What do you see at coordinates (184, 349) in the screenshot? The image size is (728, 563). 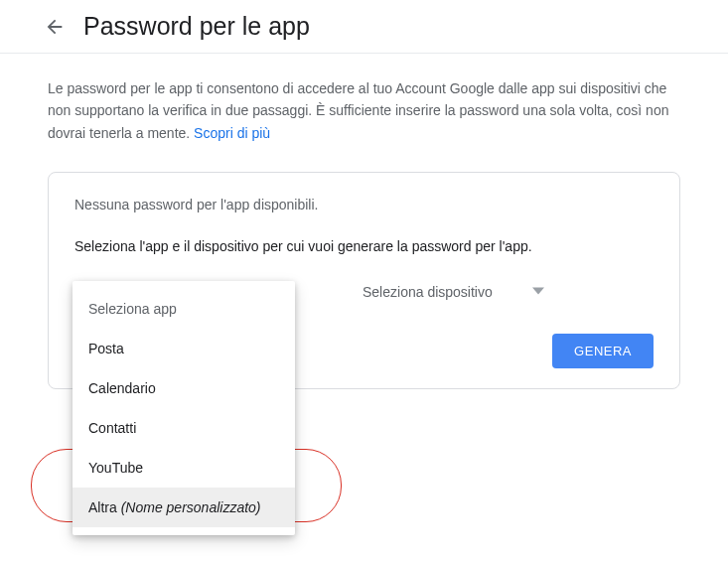 I see `menu-item-mail: Posta` at bounding box center [184, 349].